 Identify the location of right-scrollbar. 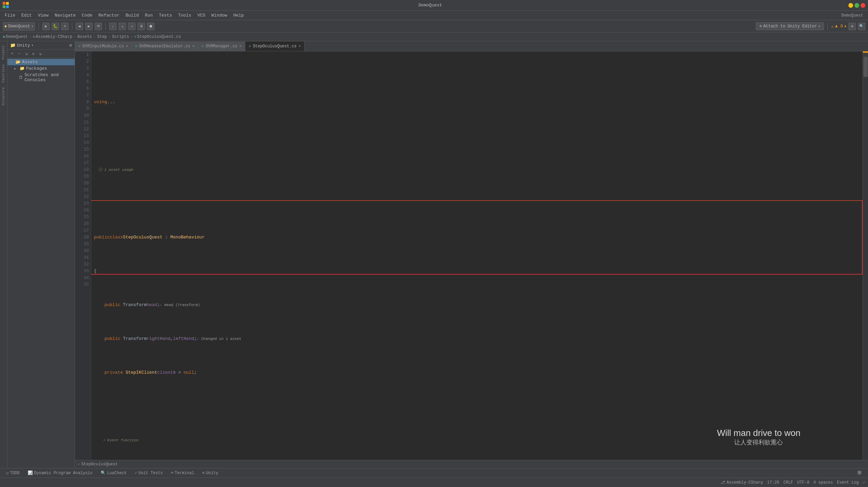
(865, 256).